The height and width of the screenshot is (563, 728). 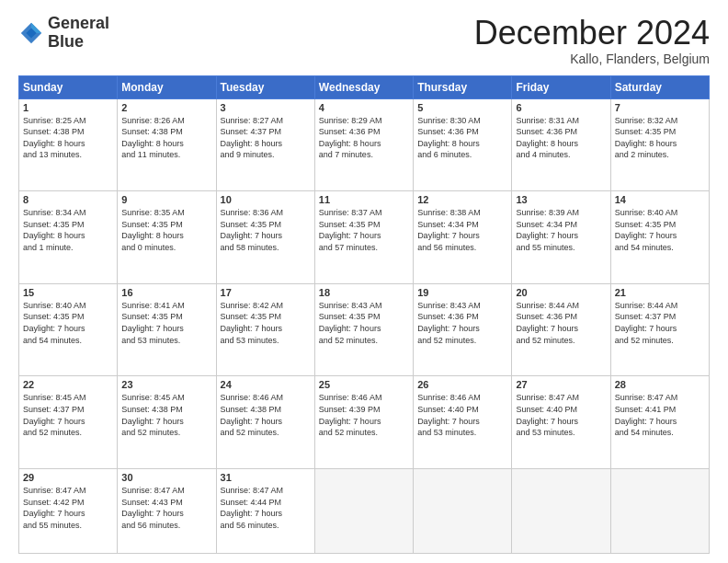 What do you see at coordinates (462, 108) in the screenshot?
I see `day-number: 5` at bounding box center [462, 108].